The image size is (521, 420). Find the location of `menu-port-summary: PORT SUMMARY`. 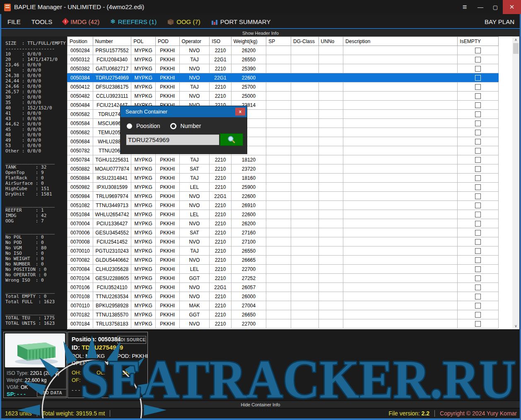

menu-port-summary: PORT SUMMARY is located at coordinates (241, 22).